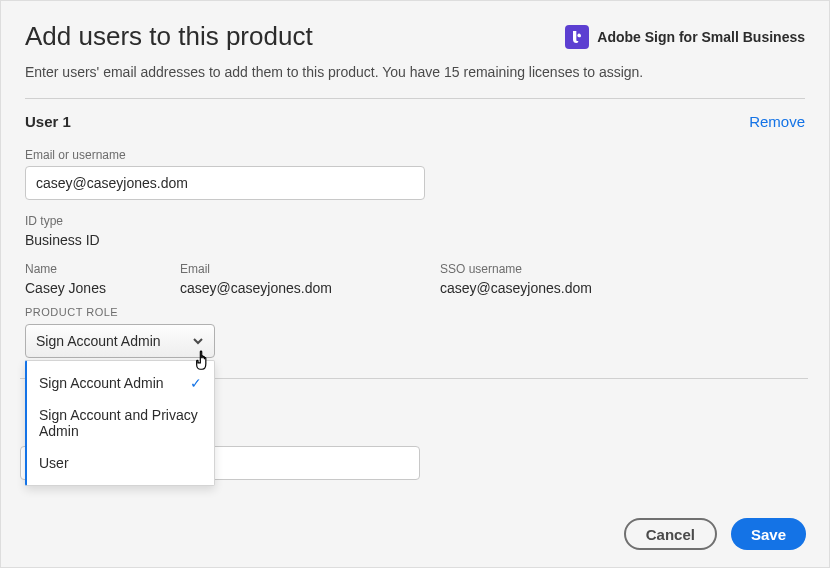 The height and width of the screenshot is (568, 830). I want to click on role-option-sign-account-admin: Sign Account Admin ✓, so click(120, 383).